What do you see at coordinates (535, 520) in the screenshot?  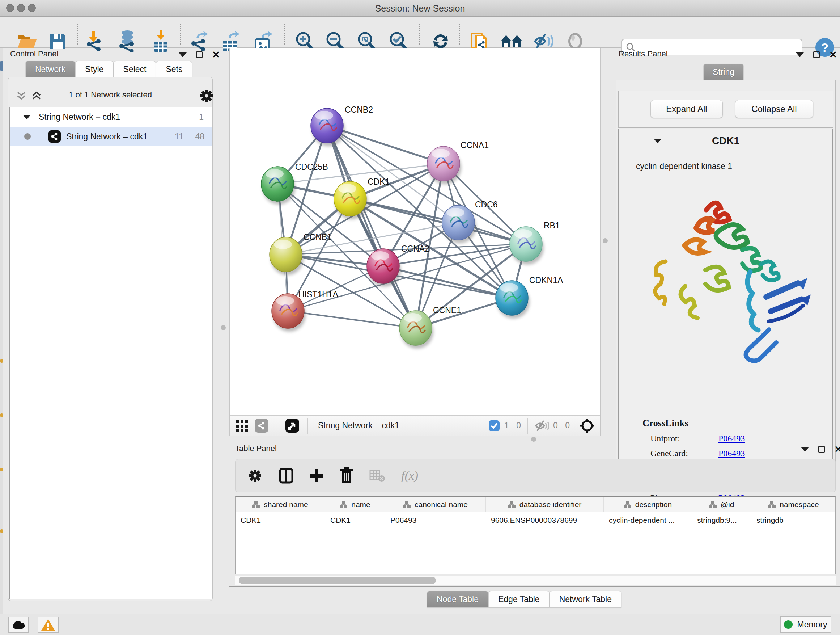 I see `table-row: CDK1CDK1P064939606.ENSP00000378699cyclin…` at bounding box center [535, 520].